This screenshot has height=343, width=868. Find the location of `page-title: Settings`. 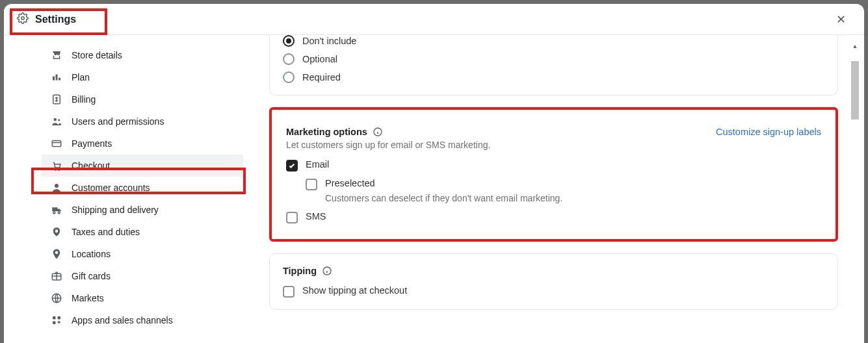

page-title: Settings is located at coordinates (56, 19).